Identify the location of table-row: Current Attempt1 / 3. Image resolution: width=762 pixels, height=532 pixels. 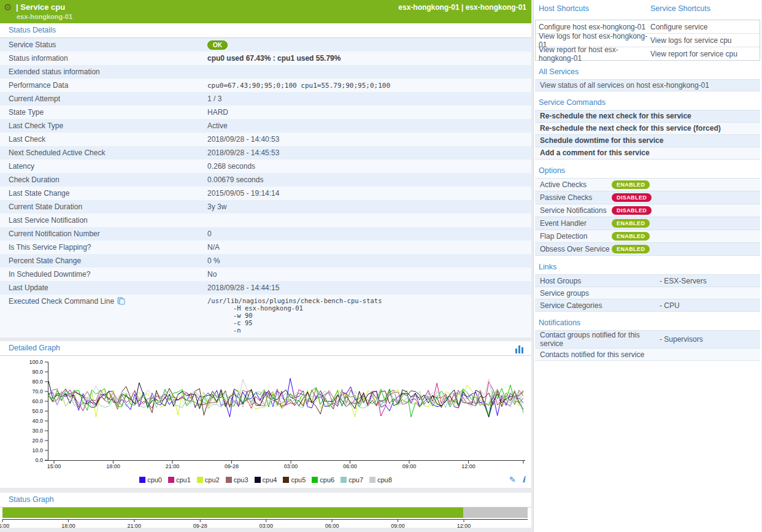
(266, 99).